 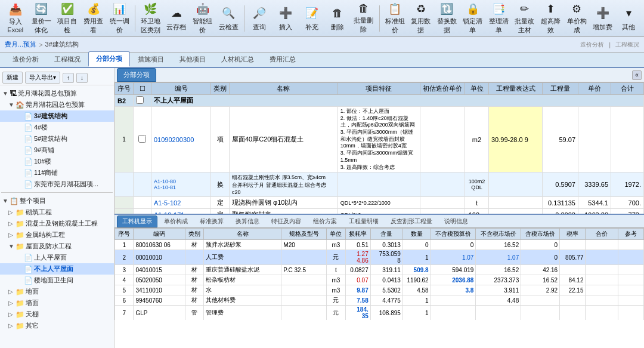 I want to click on lower-tab-feature: 特征及内容, so click(x=286, y=221).